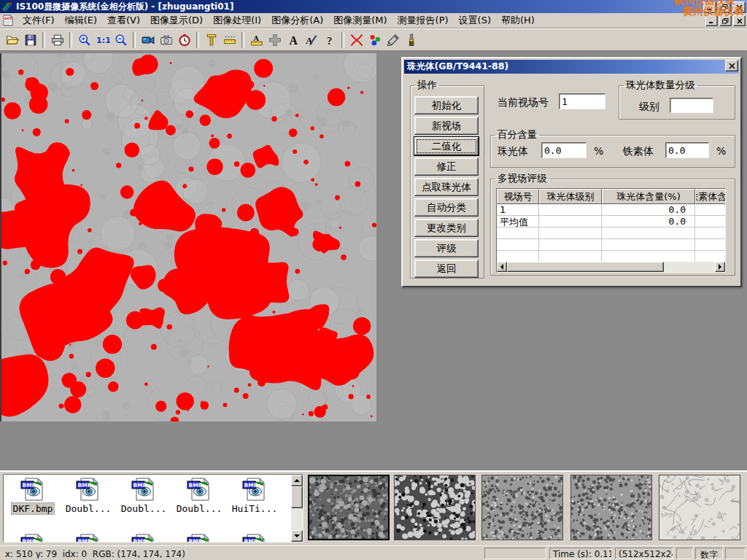 The image size is (747, 560). I want to click on scroll-down-button, so click(297, 536).